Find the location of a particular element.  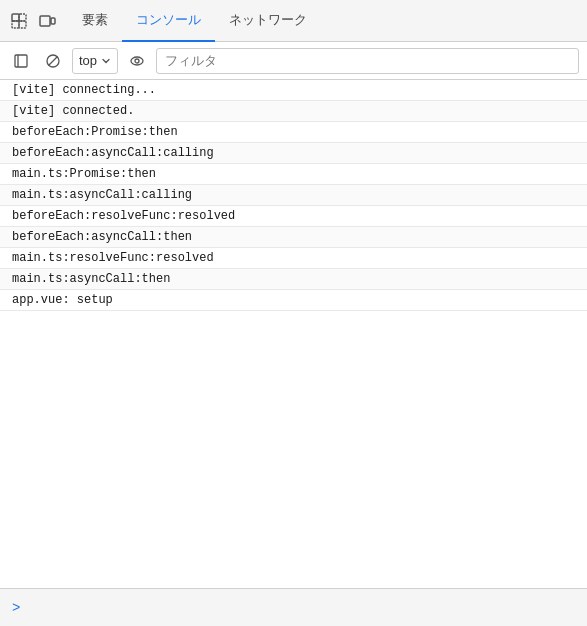

console-line: beforeEach:Promise:then is located at coordinates (294, 132).